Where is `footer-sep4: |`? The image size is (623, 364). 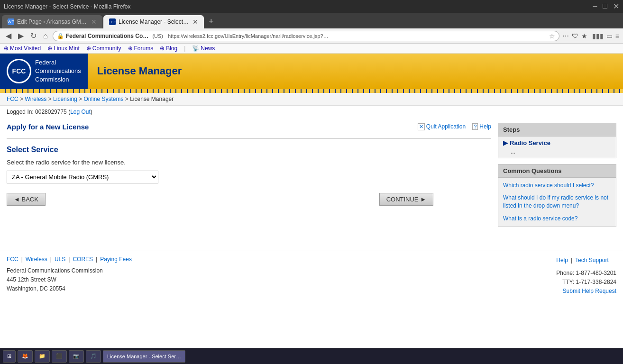 footer-sep4: | is located at coordinates (97, 259).